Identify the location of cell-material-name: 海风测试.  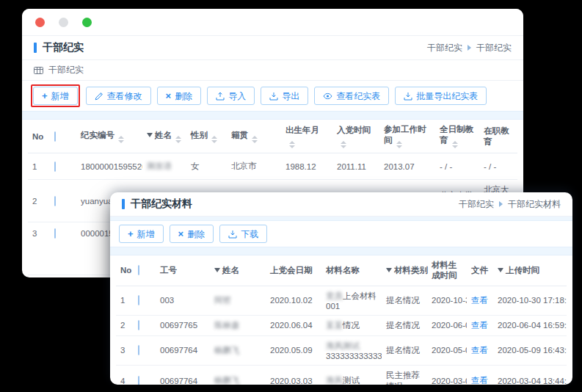
(352, 374).